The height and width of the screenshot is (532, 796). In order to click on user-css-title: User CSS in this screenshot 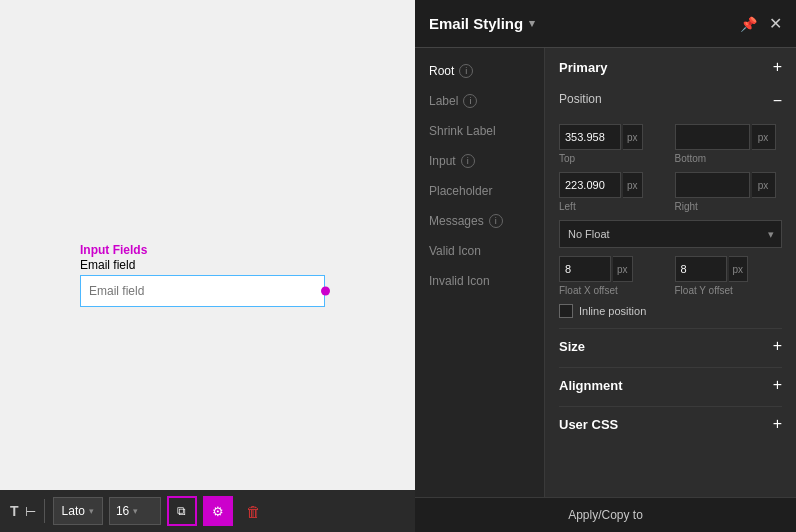, I will do `click(588, 424)`.